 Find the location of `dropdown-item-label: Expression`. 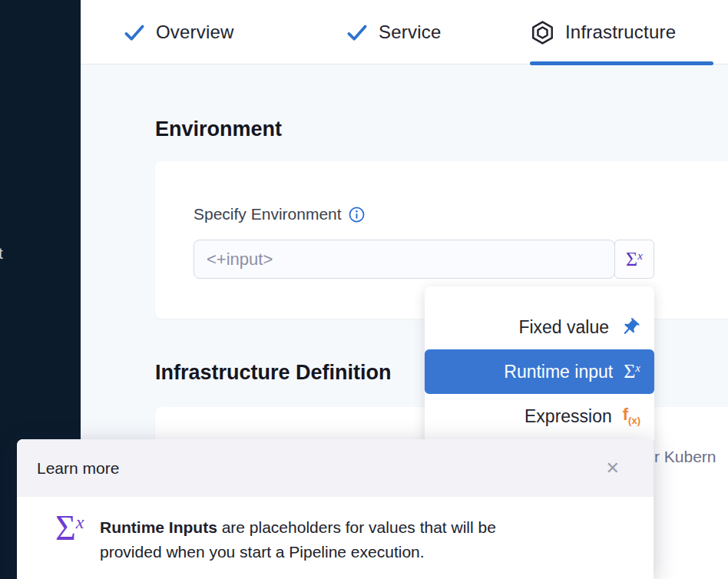

dropdown-item-label: Expression is located at coordinates (568, 416).